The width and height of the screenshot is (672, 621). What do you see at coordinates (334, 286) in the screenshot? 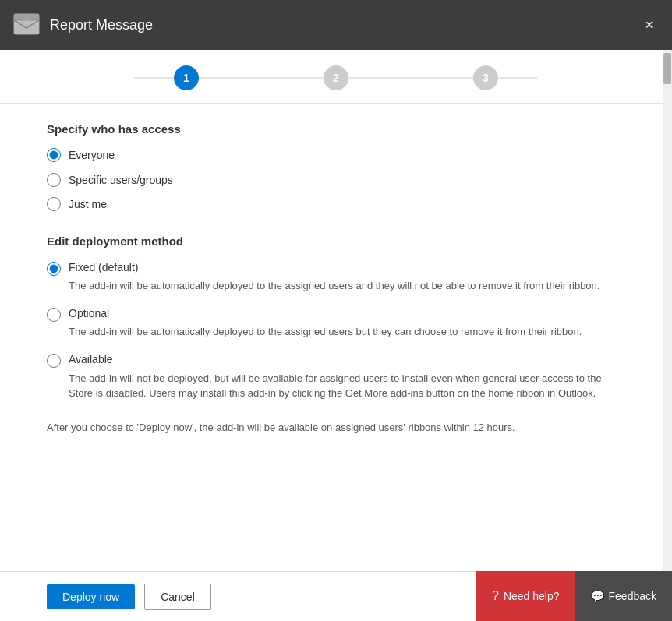
I see `deploy-desc-fixed: The add-in will be automatically deploye…` at bounding box center [334, 286].